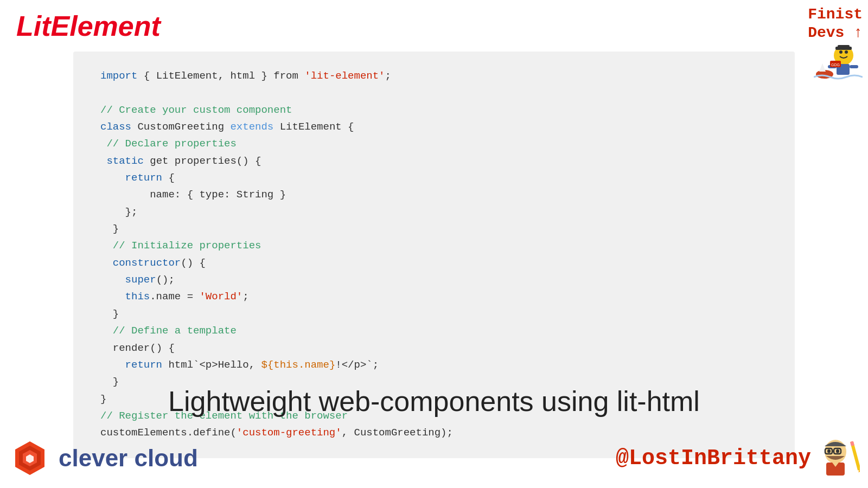 The height and width of the screenshot is (488, 868). Describe the element at coordinates (738, 458) in the screenshot. I see `twitter-branding: @LostInBrittany` at that location.